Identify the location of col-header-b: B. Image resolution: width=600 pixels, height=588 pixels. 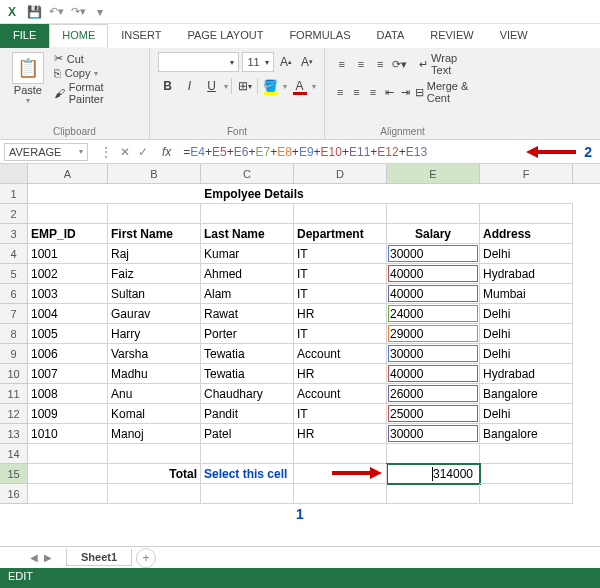
(154, 174).